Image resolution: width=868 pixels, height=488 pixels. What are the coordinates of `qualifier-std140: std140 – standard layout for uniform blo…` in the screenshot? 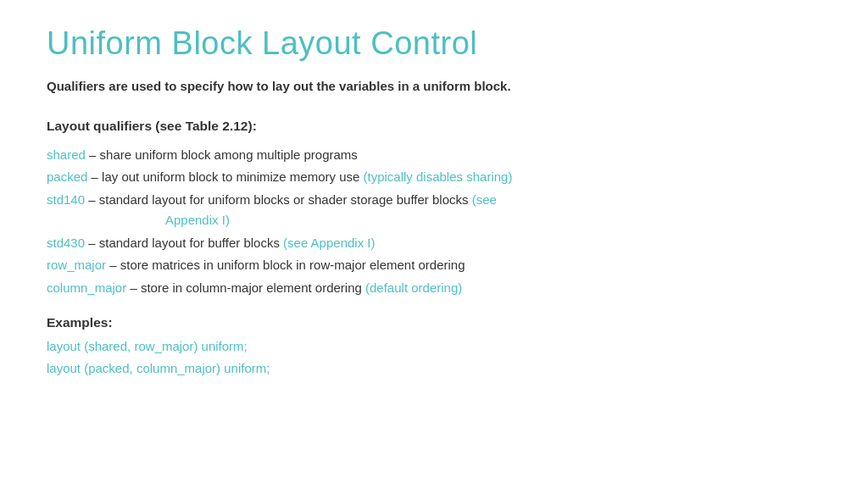 It's located at (434, 200).